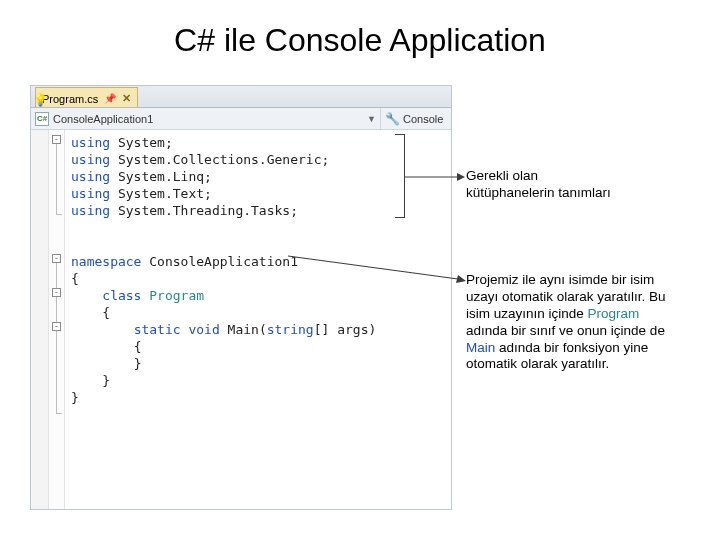 The height and width of the screenshot is (540, 720). I want to click on pin-icon: 📌, so click(110, 98).